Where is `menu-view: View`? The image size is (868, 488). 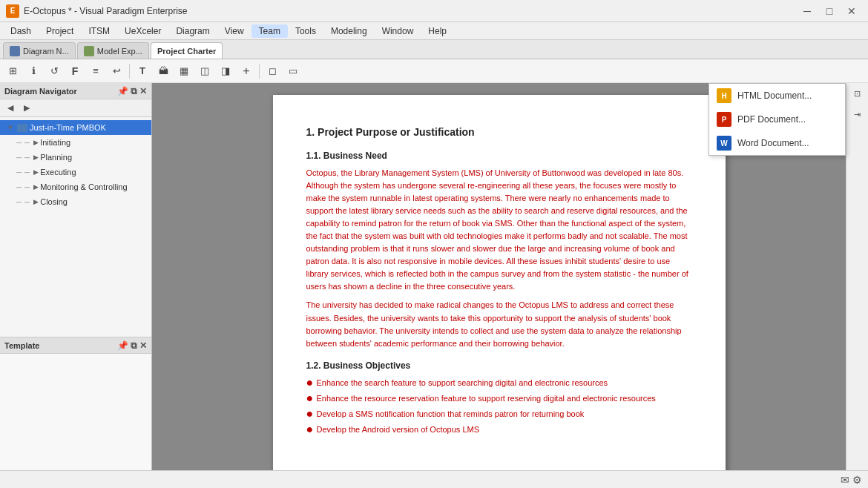
menu-view: View is located at coordinates (234, 31).